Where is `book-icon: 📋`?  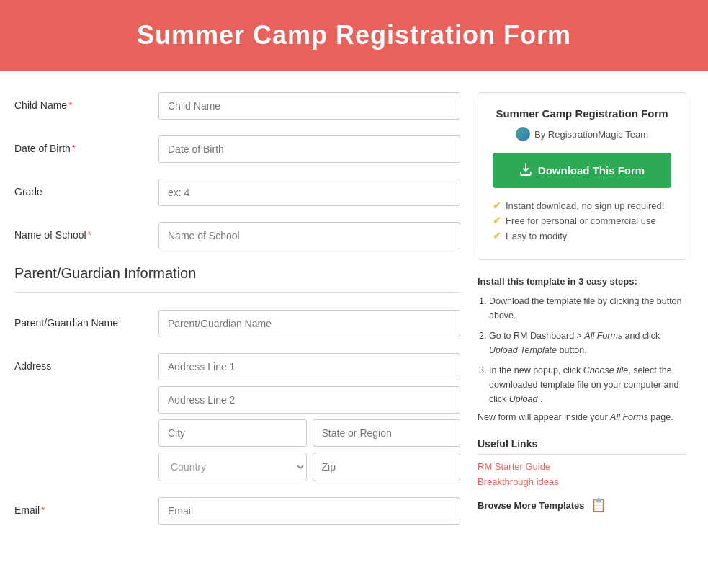
book-icon: 📋 is located at coordinates (599, 505).